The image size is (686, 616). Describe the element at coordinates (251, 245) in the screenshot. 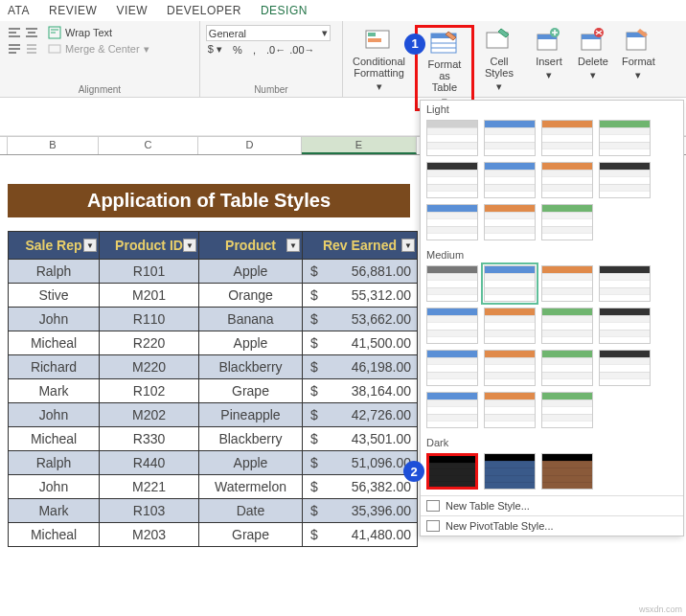

I see `header-product: Product▼` at that location.